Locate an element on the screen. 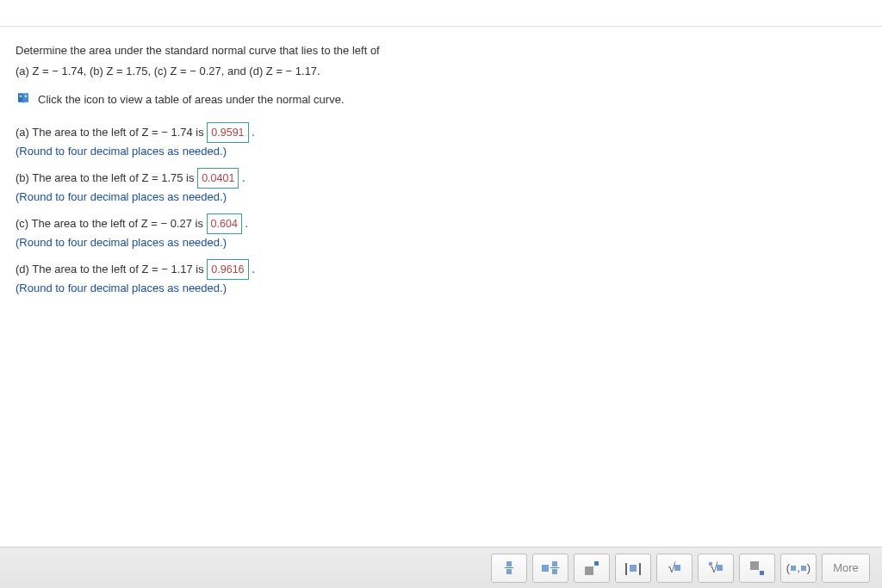  part-c-prefix: (c) The area to the left of Z = − 0.27 i… is located at coordinates (111, 224).